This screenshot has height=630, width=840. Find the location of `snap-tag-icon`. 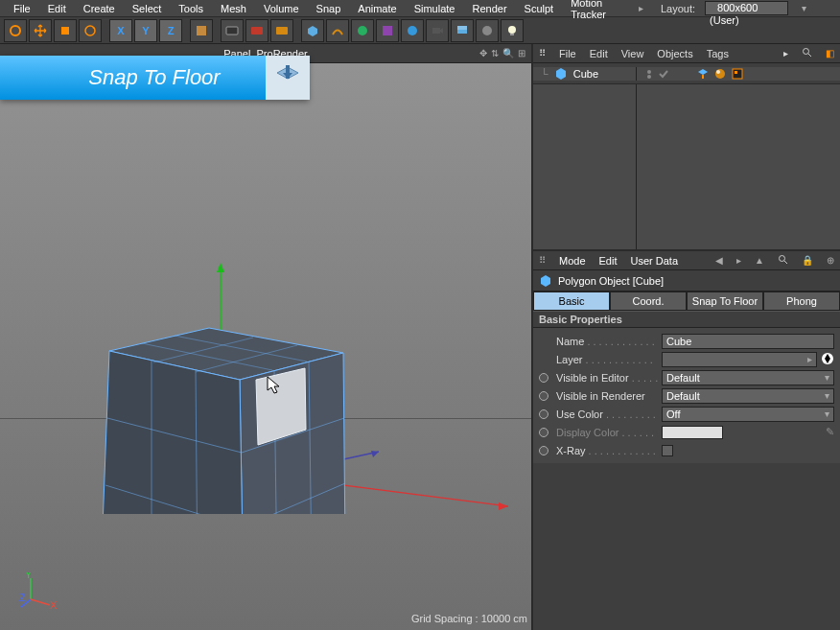

snap-tag-icon is located at coordinates (703, 74).